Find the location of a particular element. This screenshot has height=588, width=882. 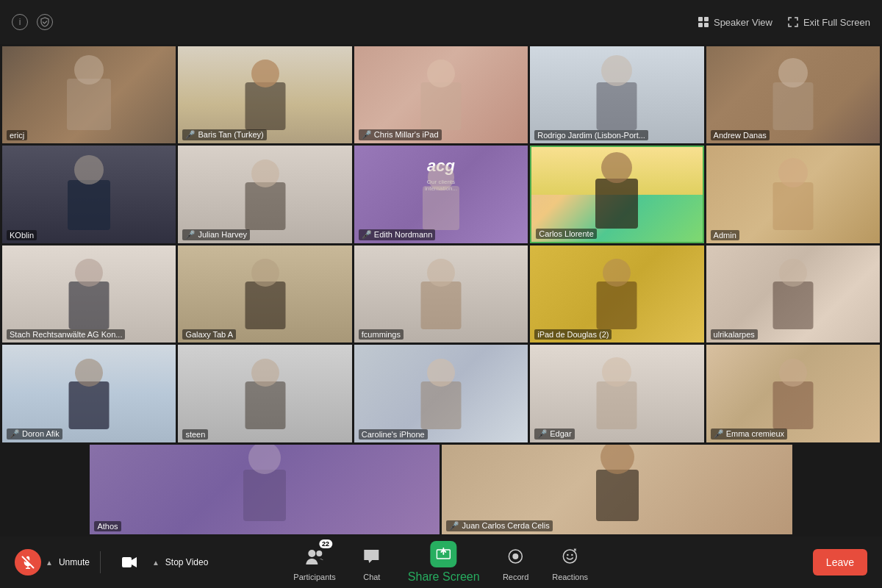

participant-name-athos: Athos is located at coordinates (107, 526).